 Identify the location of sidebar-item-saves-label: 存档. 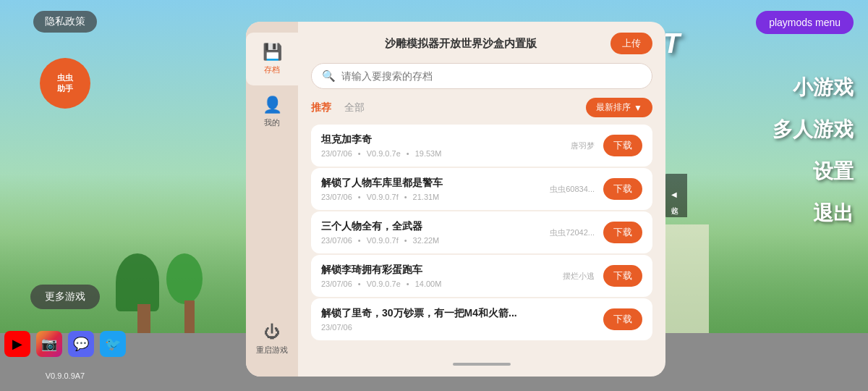
(272, 70).